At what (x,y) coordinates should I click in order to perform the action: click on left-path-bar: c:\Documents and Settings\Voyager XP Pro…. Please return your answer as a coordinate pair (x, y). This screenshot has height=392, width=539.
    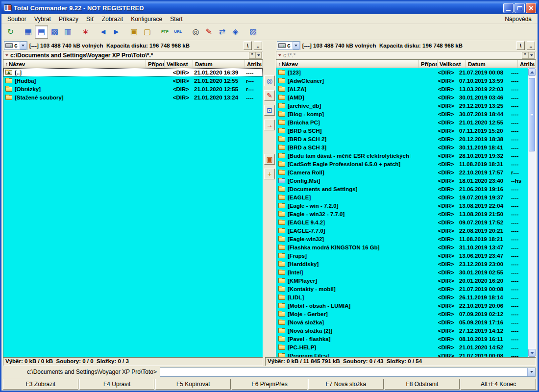
    Looking at the image, I should click on (133, 55).